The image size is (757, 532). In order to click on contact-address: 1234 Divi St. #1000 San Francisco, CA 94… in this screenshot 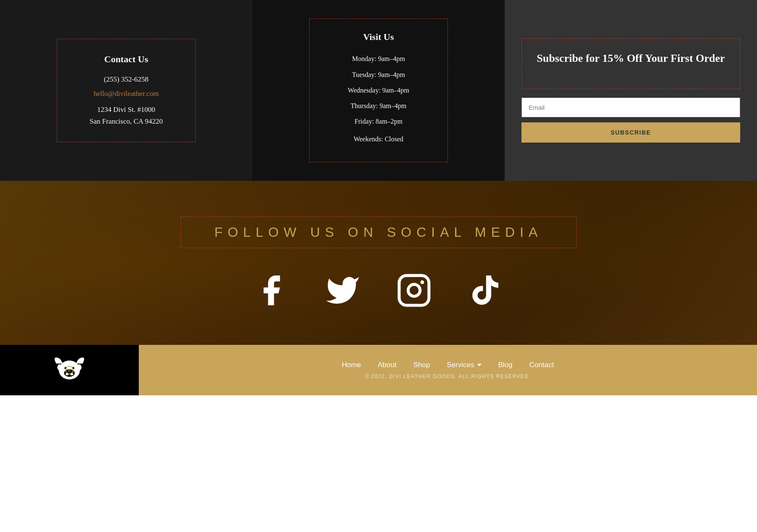, I will do `click(126, 115)`.